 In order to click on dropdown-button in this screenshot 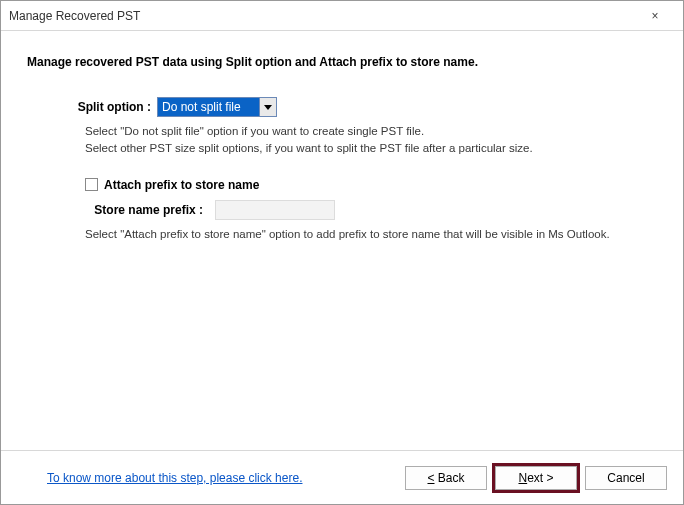, I will do `click(268, 107)`.